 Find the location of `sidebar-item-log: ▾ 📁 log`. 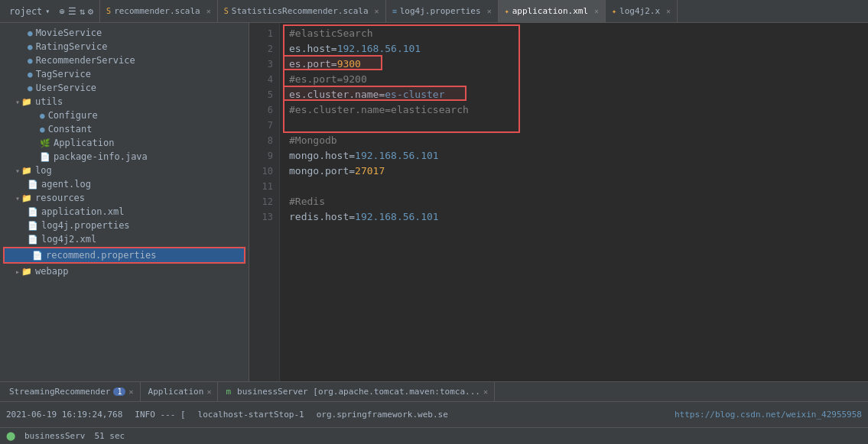

sidebar-item-log: ▾ 📁 log is located at coordinates (124, 170).